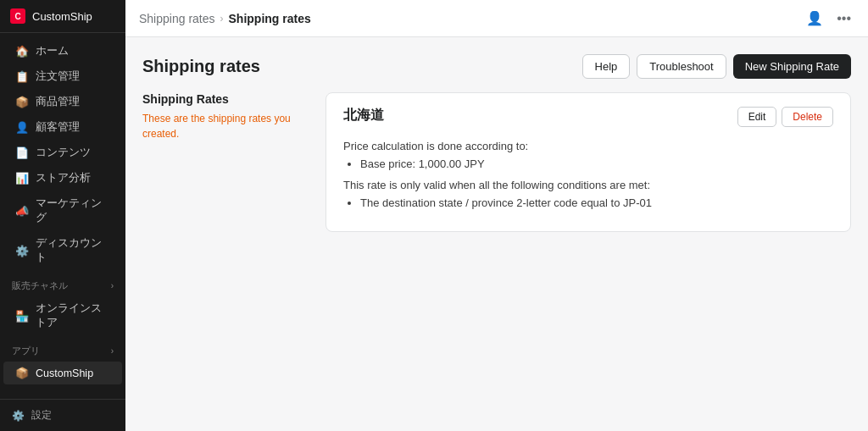  I want to click on sidebar-item-products: 📦 商品管理, so click(63, 102).